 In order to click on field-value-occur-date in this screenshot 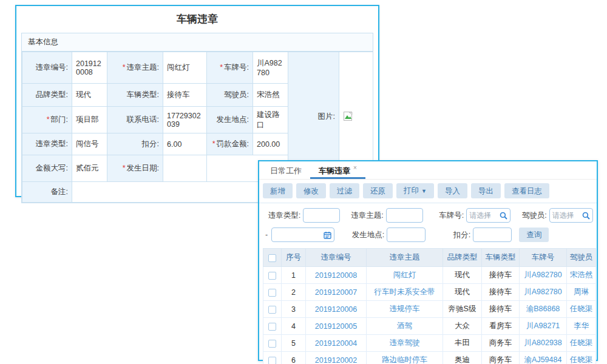, I will do `click(185, 169)`.